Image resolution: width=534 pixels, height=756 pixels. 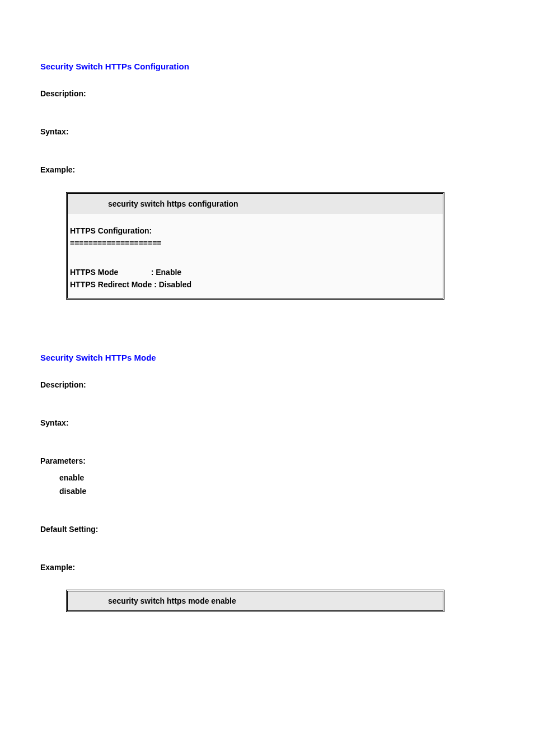 I want to click on param-disable: disable, so click(x=277, y=491).